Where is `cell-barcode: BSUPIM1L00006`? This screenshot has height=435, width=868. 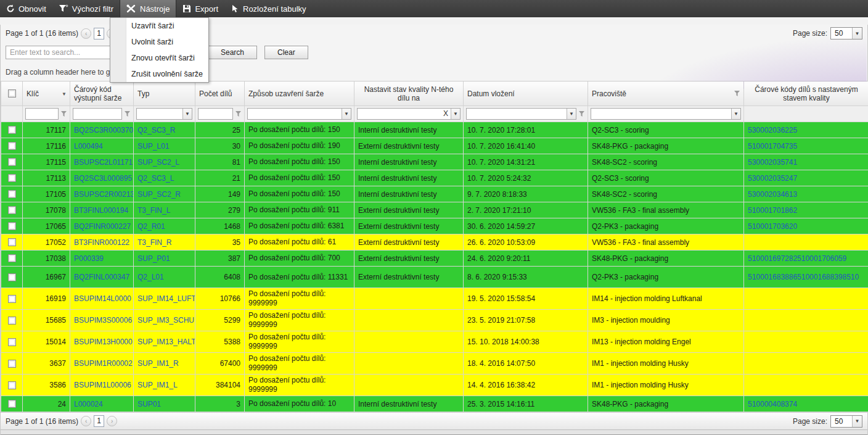
cell-barcode: BSUPIM1L00006 is located at coordinates (102, 385).